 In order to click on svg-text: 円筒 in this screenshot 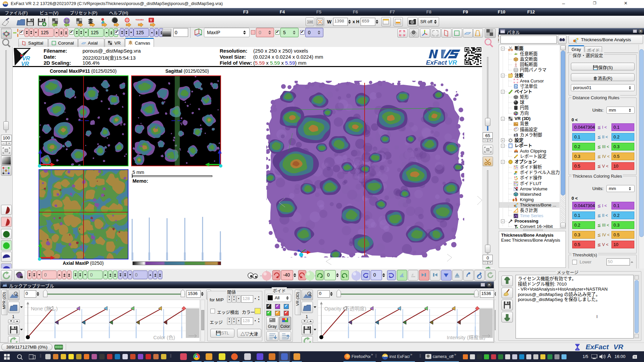, I will do `click(524, 108)`.